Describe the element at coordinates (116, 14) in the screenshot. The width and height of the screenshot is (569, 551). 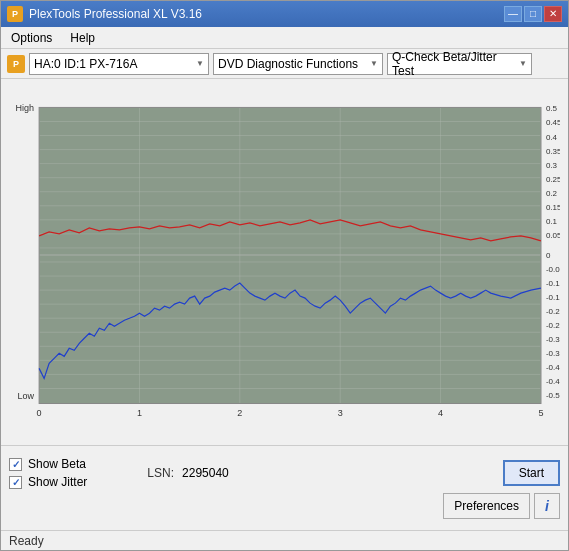
I see `window-title: PlexTools Professional XL V3.16` at that location.